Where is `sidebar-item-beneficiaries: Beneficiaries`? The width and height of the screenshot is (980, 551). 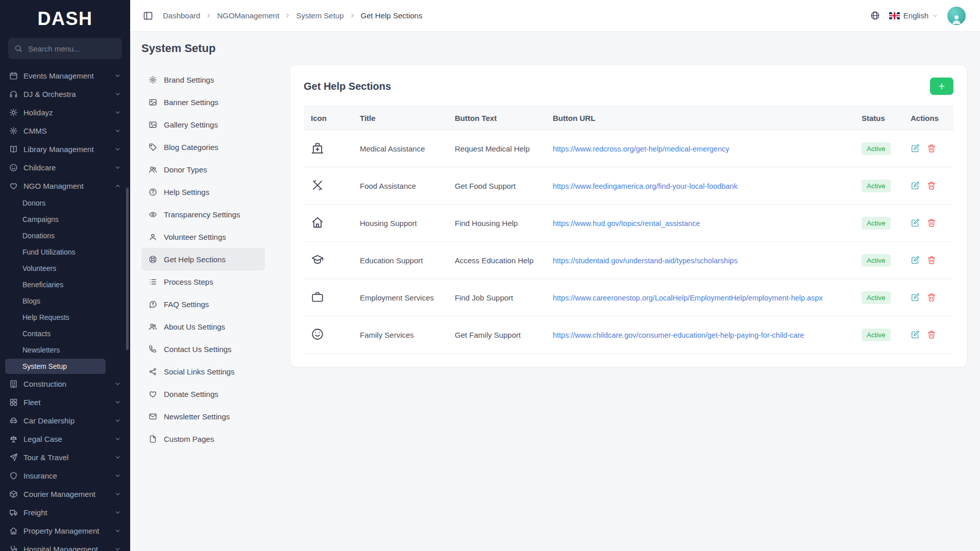 sidebar-item-beneficiaries: Beneficiaries is located at coordinates (65, 285).